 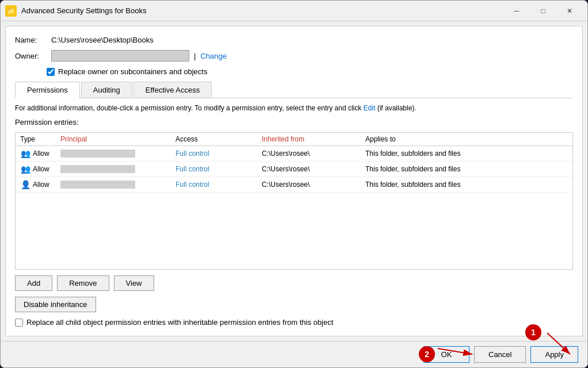 I want to click on replace-owner-row: Replace owner on subcontainers and objec…, so click(x=294, y=71).